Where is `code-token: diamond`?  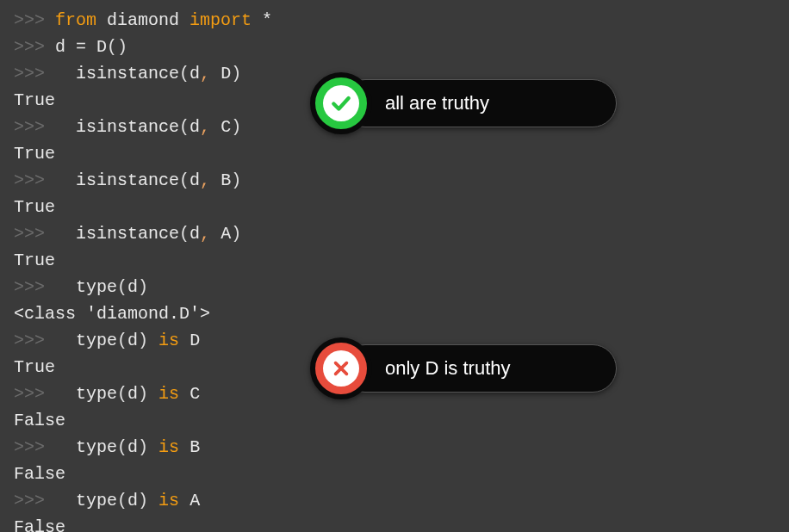
code-token: diamond is located at coordinates (143, 21).